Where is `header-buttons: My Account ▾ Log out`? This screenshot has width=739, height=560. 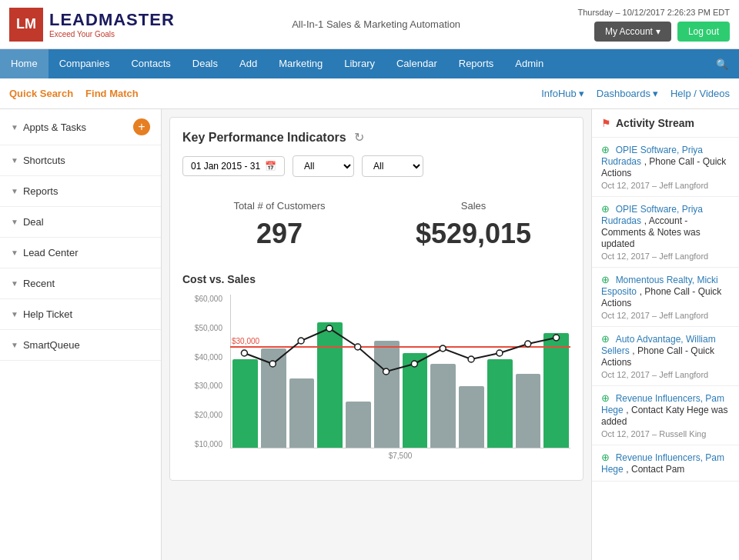 header-buttons: My Account ▾ Log out is located at coordinates (662, 32).